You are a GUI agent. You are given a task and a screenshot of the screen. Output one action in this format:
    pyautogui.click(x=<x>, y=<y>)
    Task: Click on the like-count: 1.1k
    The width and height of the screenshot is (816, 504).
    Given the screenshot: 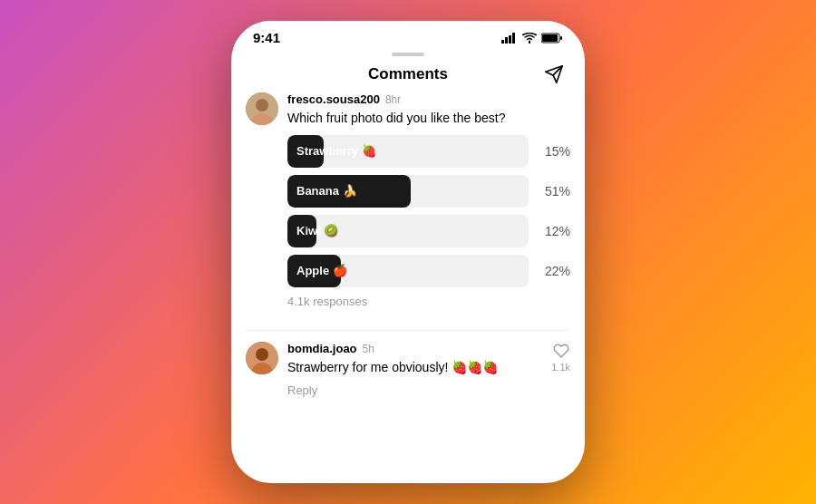 What is the action you would take?
    pyautogui.click(x=560, y=367)
    